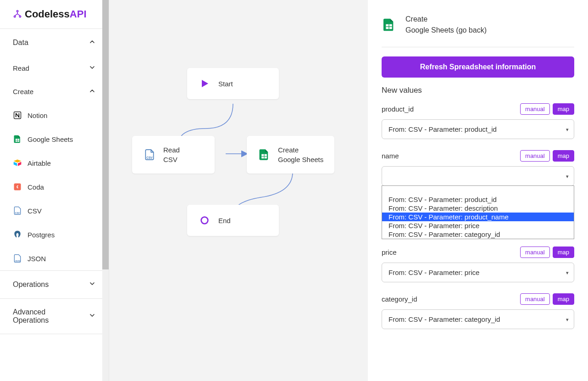  I want to click on node-create-google-sheets: CreateGoogle Sheets, so click(291, 155).